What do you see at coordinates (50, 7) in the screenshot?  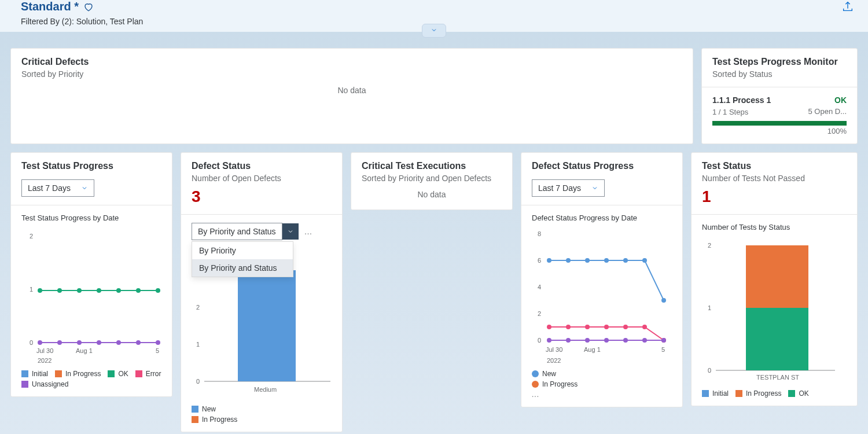 I see `page-title: Standard *` at bounding box center [50, 7].